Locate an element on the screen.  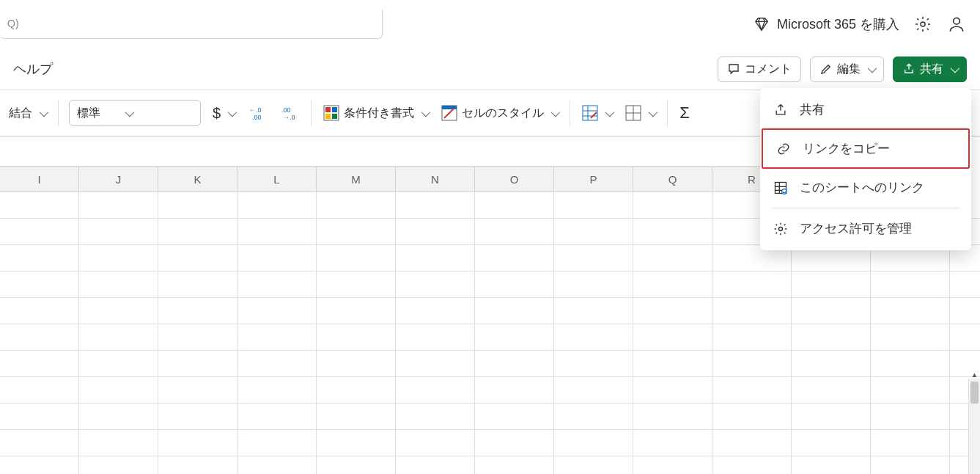
currency-format-button: $ is located at coordinates (224, 113).